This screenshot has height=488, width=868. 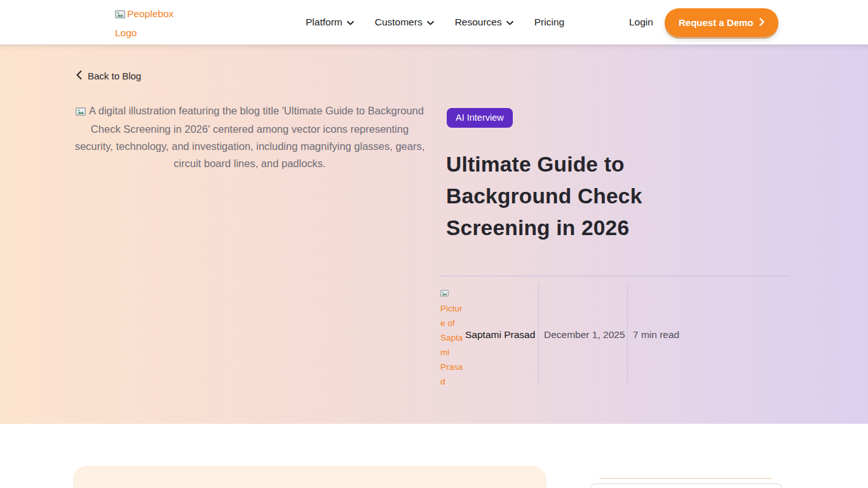 What do you see at coordinates (716, 23) in the screenshot?
I see `cta-label: Request a Demo` at bounding box center [716, 23].